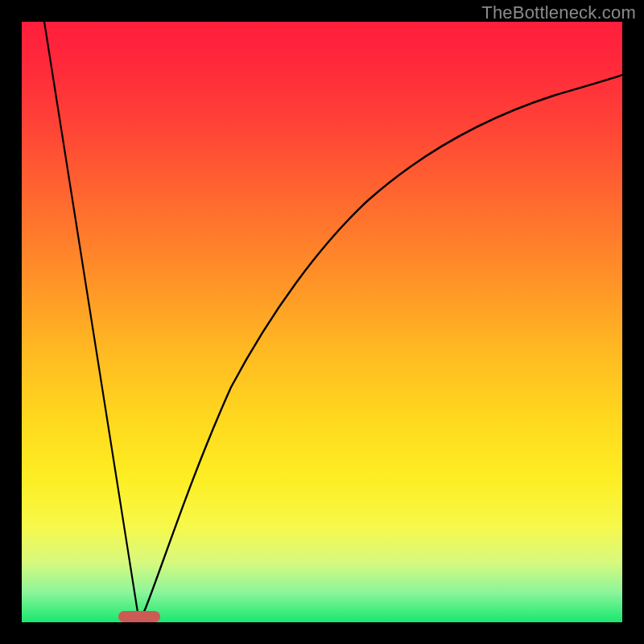 This screenshot has width=644, height=644. What do you see at coordinates (139, 617) in the screenshot?
I see `bottleneck-marker` at bounding box center [139, 617].